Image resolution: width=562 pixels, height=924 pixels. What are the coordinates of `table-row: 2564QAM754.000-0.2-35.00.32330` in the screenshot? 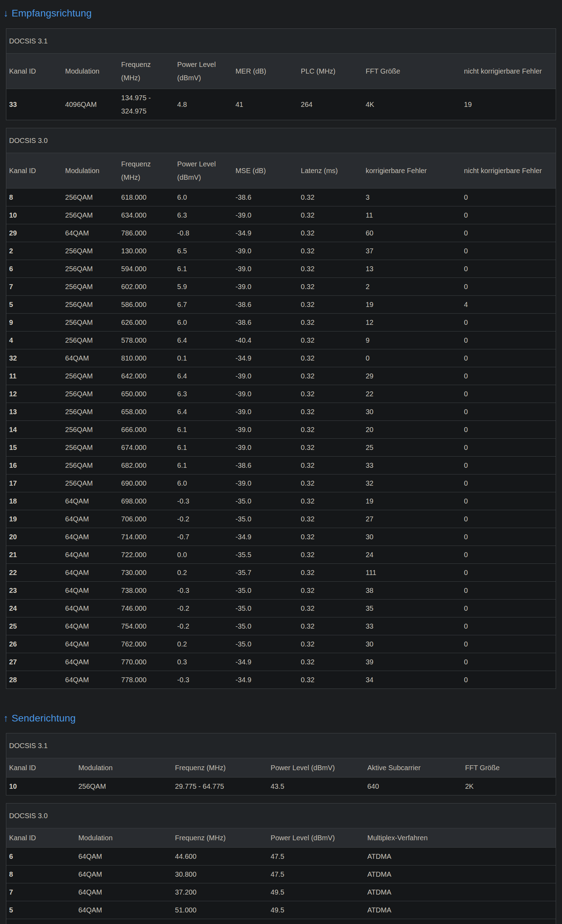 It's located at (281, 626).